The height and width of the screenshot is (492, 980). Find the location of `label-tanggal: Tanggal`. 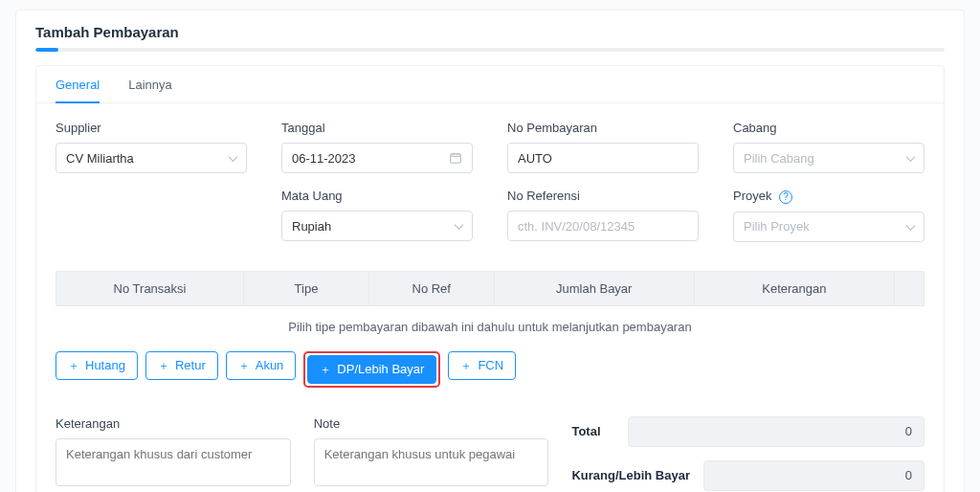

label-tanggal: Tanggal is located at coordinates (377, 128).